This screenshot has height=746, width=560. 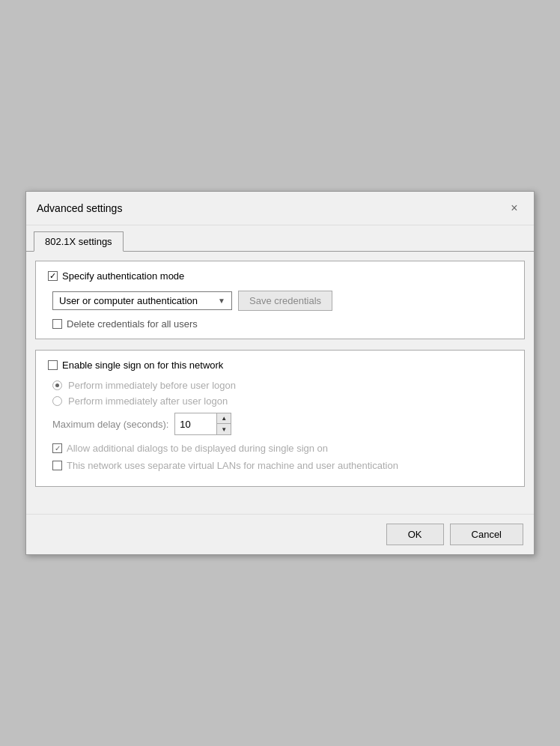 I want to click on tab-bar: 802.1X settings, so click(x=280, y=238).